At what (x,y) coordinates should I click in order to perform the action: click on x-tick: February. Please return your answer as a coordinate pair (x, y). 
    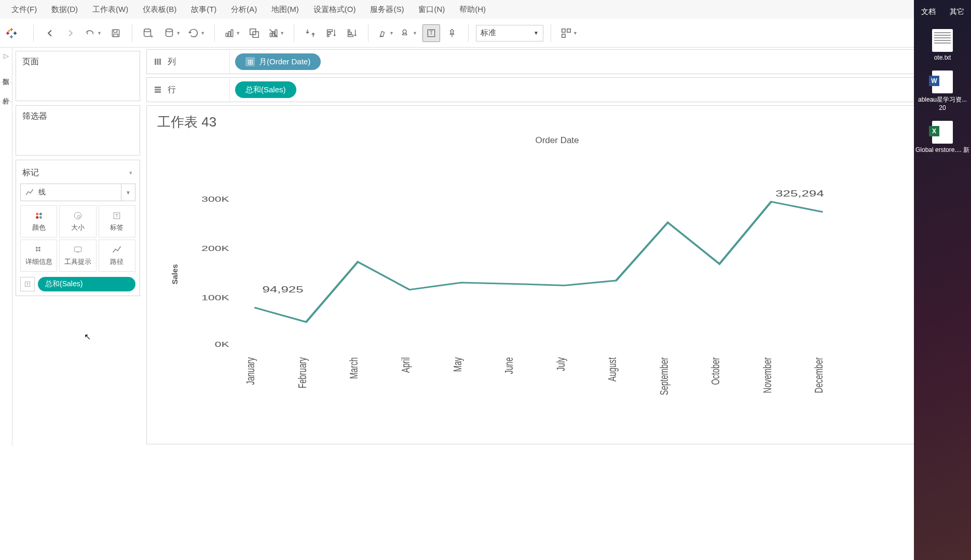
    Looking at the image, I should click on (302, 373).